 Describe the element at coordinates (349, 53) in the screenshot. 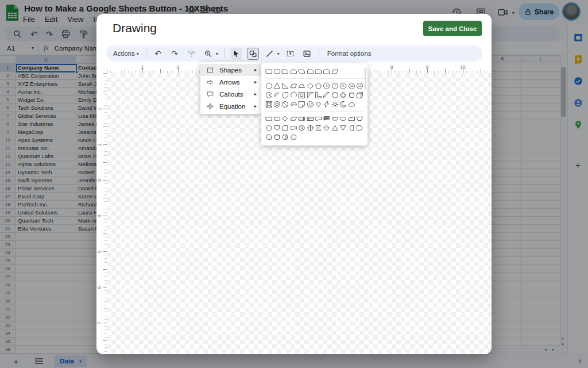

I see `format-options-button: Format options` at that location.